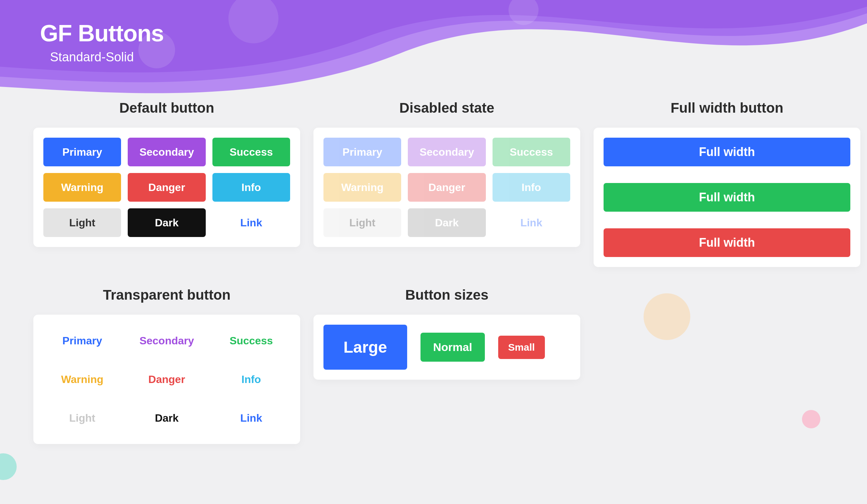 The height and width of the screenshot is (504, 867). Describe the element at coordinates (447, 108) in the screenshot. I see `section-title-disabled: Disabled state` at that location.